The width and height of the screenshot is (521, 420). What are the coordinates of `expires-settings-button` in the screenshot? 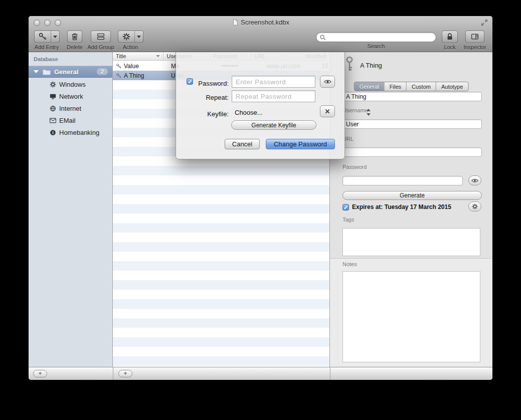 It's located at (475, 206).